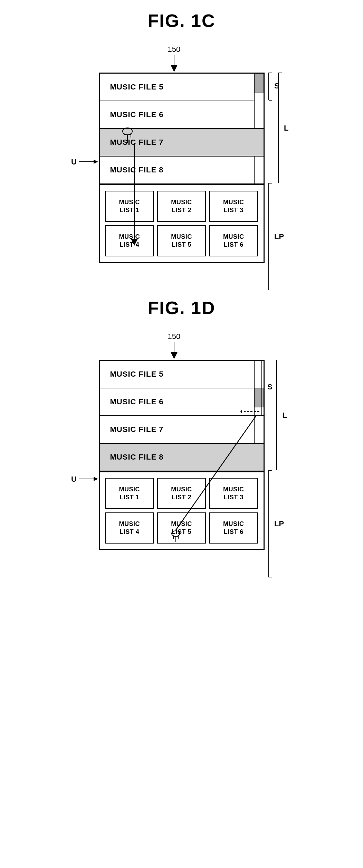 The width and height of the screenshot is (363, 868). Describe the element at coordinates (181, 308) in the screenshot. I see `figure-1d-title: FIG. 1D` at that location.